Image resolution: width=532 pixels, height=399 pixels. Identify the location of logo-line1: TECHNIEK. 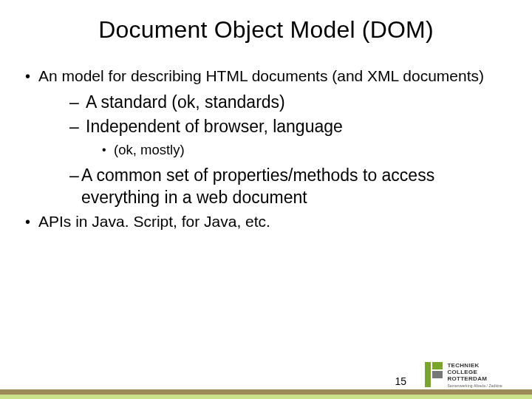
(474, 365).